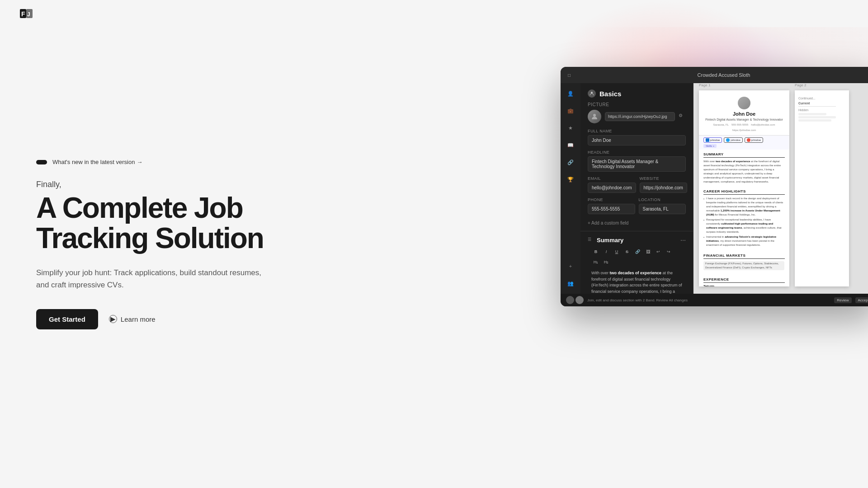  I want to click on play-icon: ▶, so click(113, 319).